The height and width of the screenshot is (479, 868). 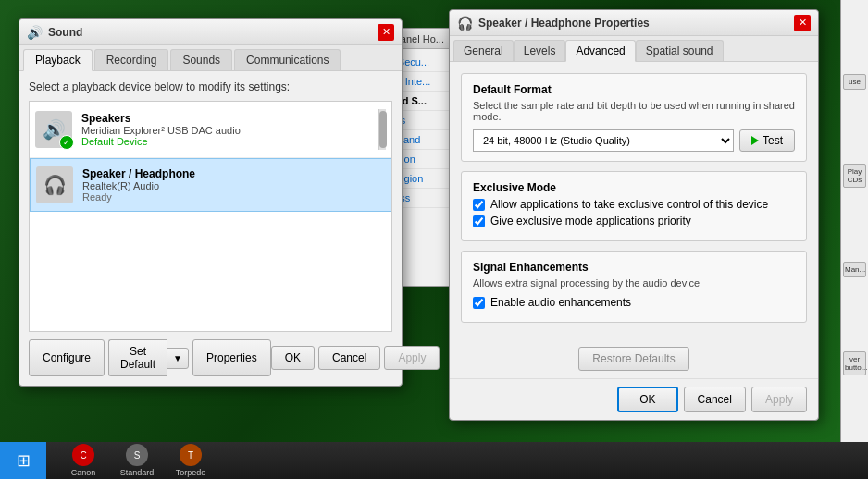 What do you see at coordinates (67, 358) in the screenshot?
I see `configure-button: Configure` at bounding box center [67, 358].